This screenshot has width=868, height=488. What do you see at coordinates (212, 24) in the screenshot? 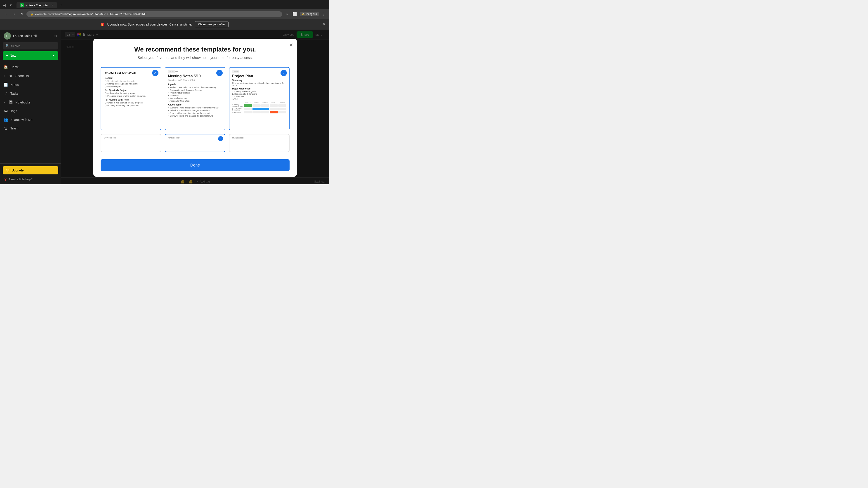
I see `claim-offer-btn: Claim now your offer` at bounding box center [212, 24].